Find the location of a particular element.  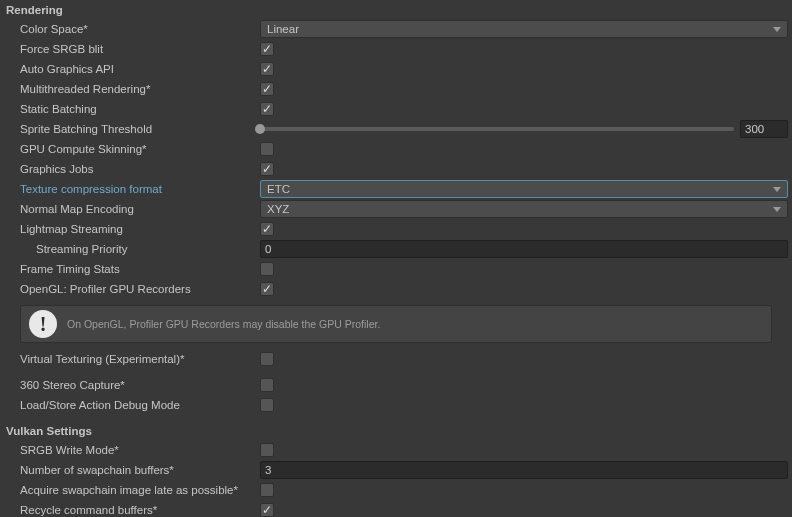

checkbox-graphics-jobs is located at coordinates (267, 169).